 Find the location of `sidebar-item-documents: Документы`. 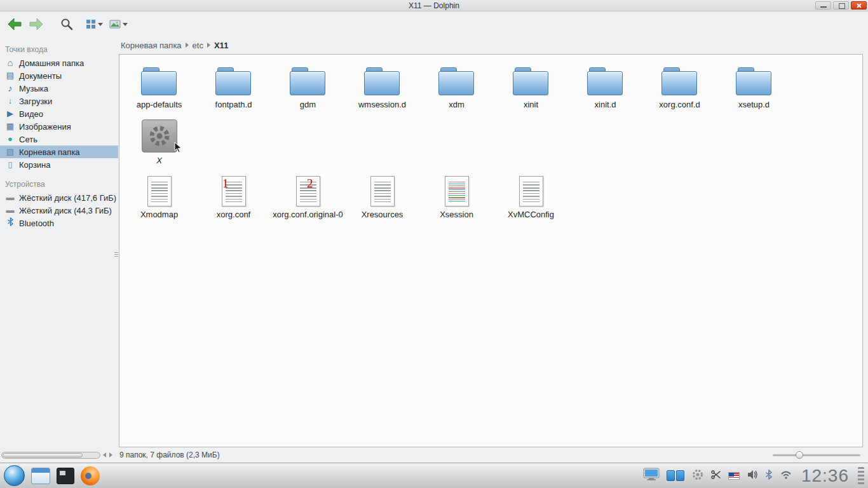

sidebar-item-documents: Документы is located at coordinates (59, 76).